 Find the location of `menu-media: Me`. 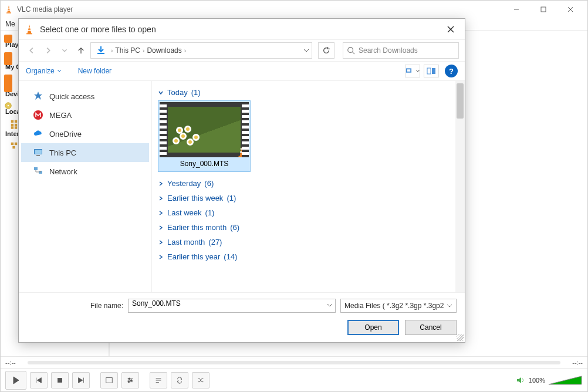

menu-media: Me is located at coordinates (11, 24).